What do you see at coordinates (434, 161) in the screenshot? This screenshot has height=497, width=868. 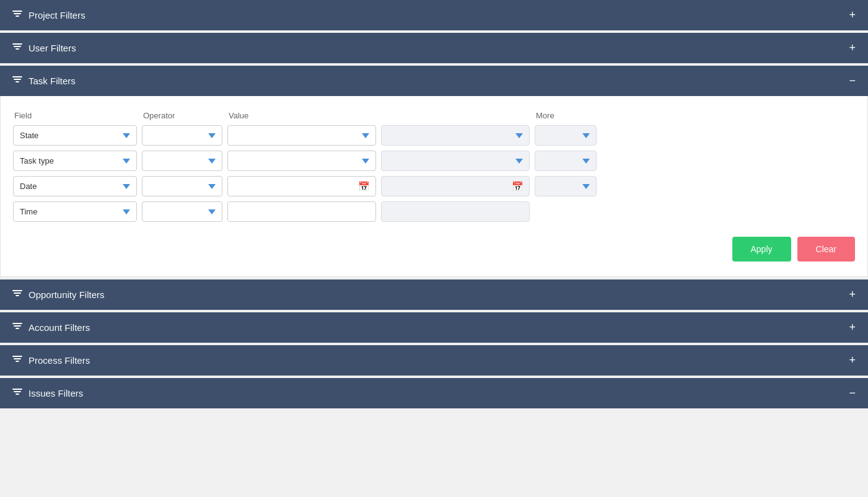 I see `table-row: Task type` at bounding box center [434, 161].